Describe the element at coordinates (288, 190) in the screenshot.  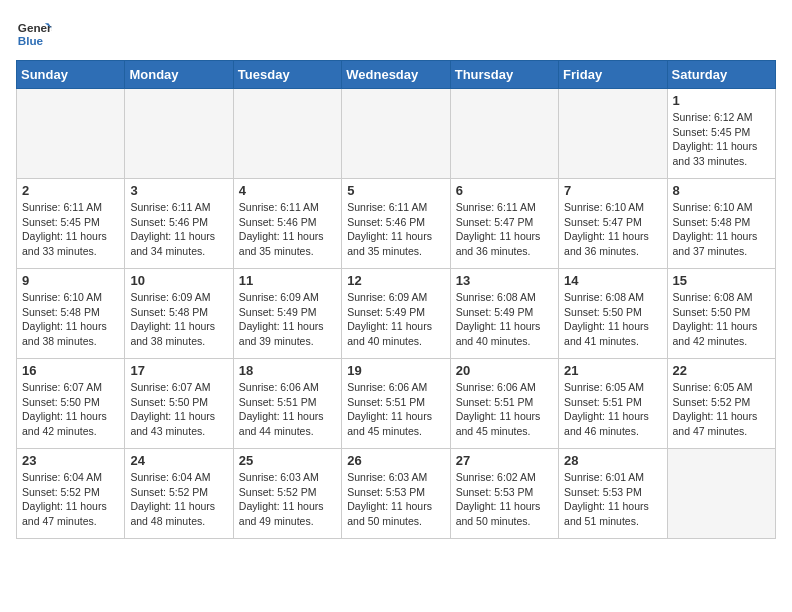
I see `day-number: 4` at that location.